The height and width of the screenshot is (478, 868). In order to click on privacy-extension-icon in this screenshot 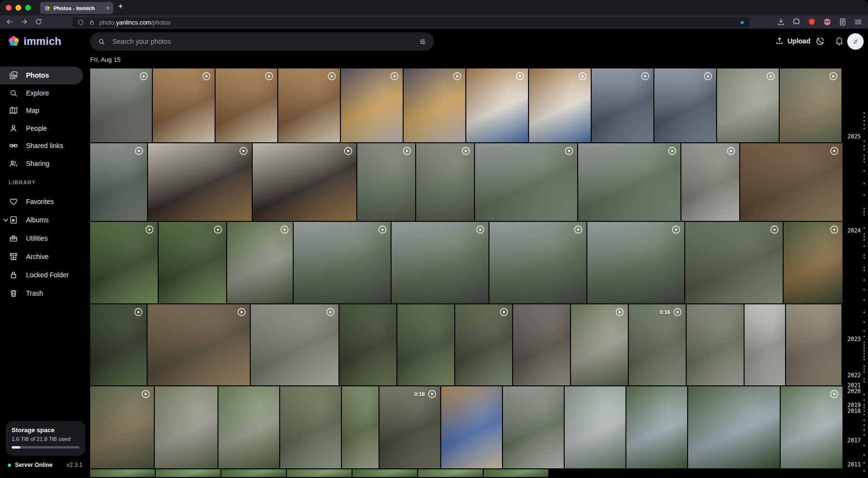, I will do `click(827, 22)`.